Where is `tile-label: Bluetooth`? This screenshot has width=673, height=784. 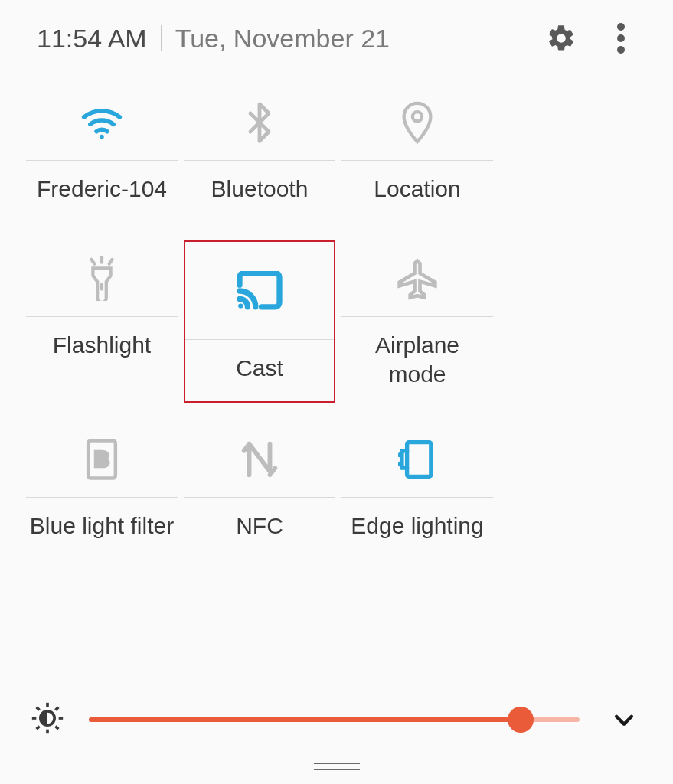
tile-label: Bluetooth is located at coordinates (260, 191).